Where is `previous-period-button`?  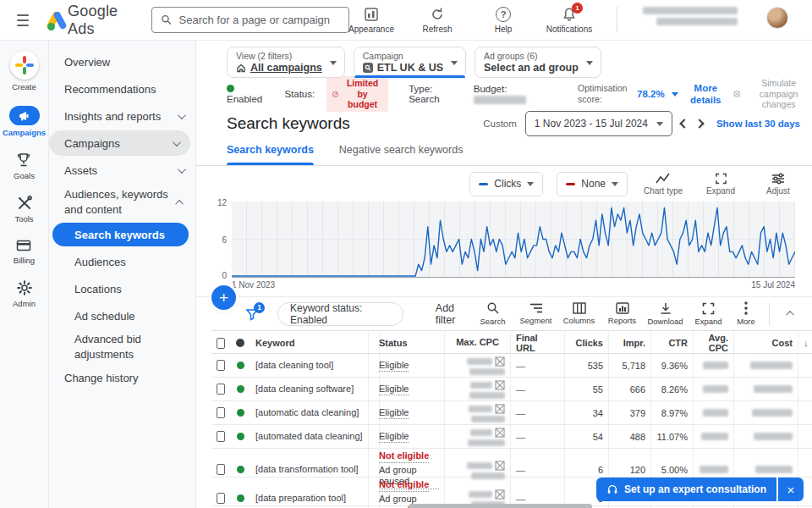
previous-period-button is located at coordinates (683, 124).